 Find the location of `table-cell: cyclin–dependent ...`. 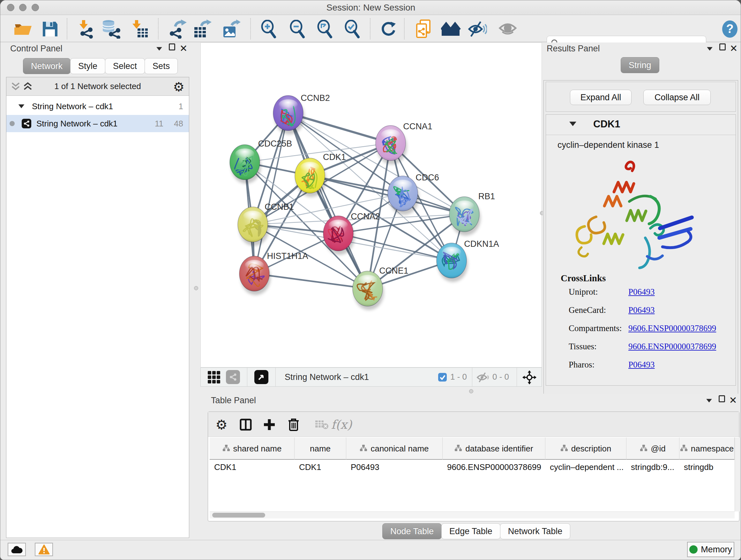

table-cell: cyclin–dependent ... is located at coordinates (586, 467).